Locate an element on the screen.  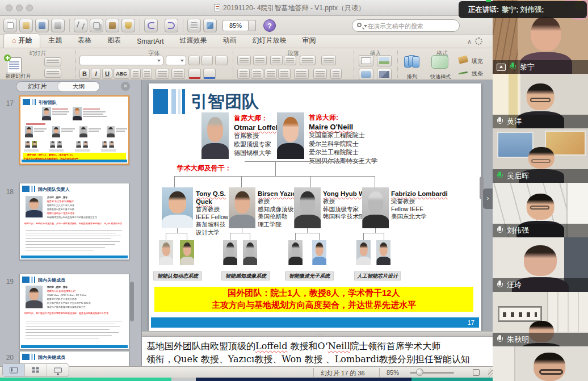
line-spacing-button is located at coordinates (308, 60).